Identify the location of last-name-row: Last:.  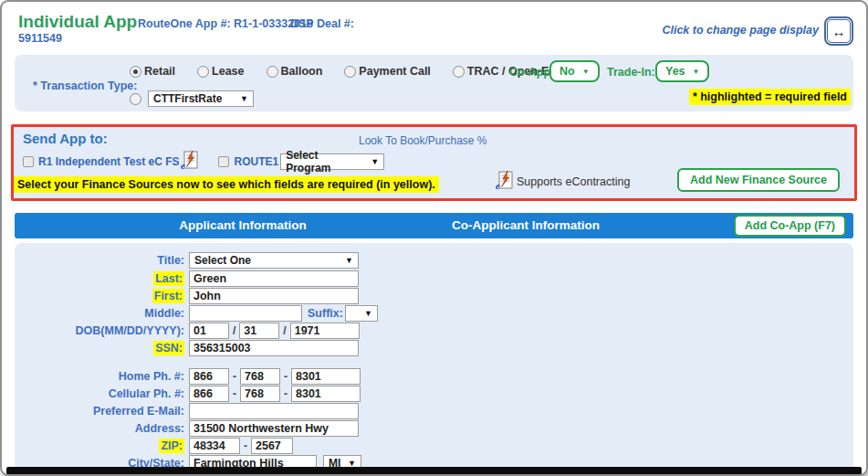
(186, 278).